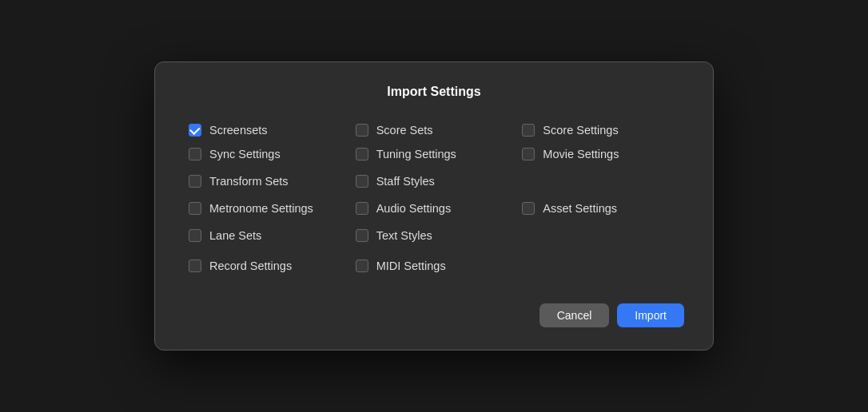  I want to click on checkbox-audio-settings: Audio Settings, so click(435, 208).